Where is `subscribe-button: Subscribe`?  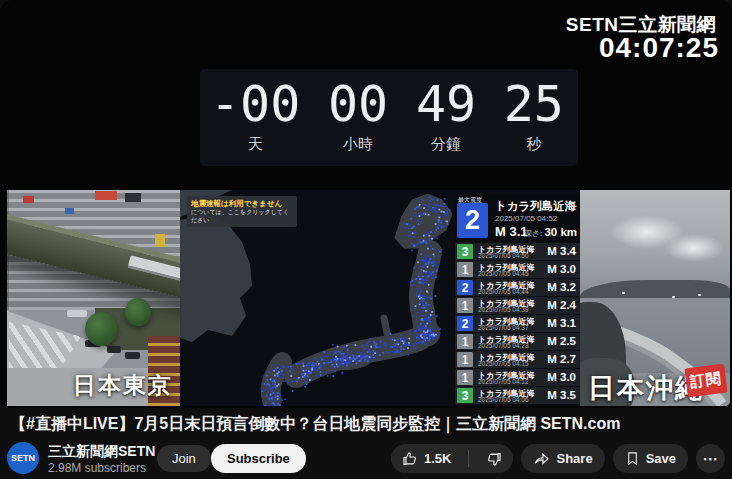
subscribe-button: Subscribe is located at coordinates (258, 458).